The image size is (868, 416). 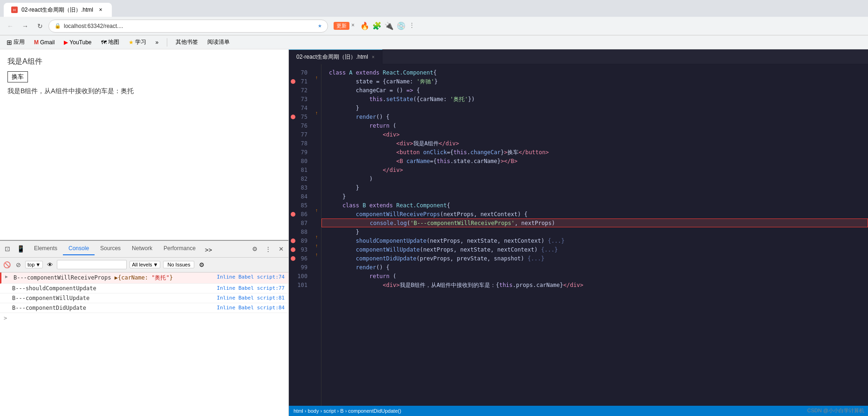 What do you see at coordinates (209, 250) in the screenshot?
I see `devtools-more-tabs: >>` at bounding box center [209, 250].